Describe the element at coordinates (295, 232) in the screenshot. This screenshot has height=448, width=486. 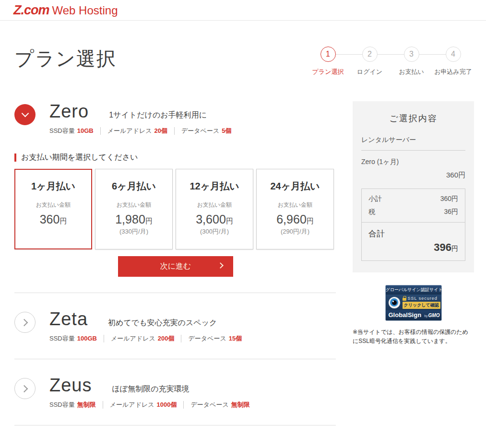
I see `option-monthly-price: (290円/月)` at that location.